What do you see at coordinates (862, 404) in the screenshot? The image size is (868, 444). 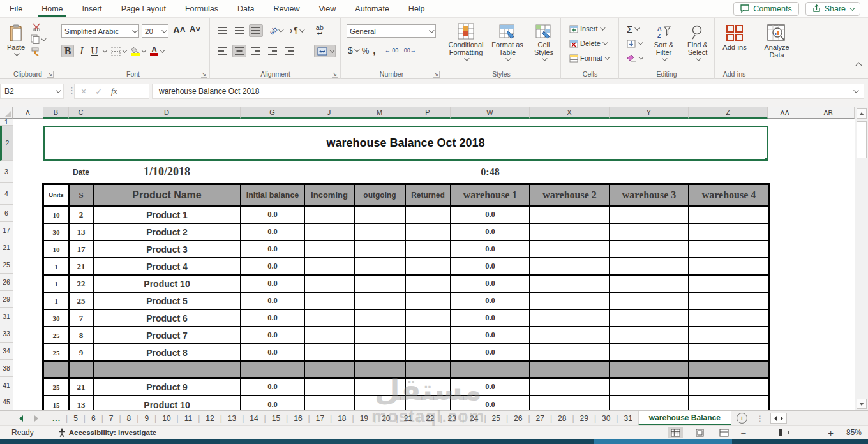 I see `scroll-down-button` at bounding box center [862, 404].